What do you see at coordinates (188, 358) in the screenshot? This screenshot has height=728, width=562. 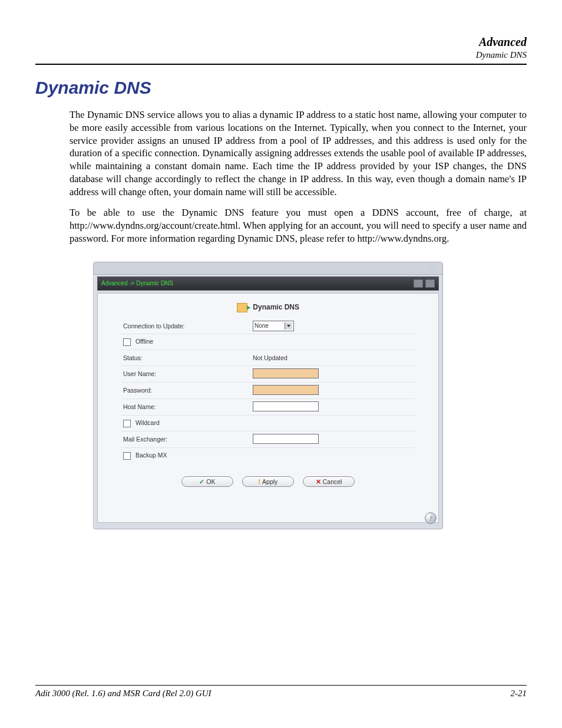 I see `status-label: Status:` at bounding box center [188, 358].